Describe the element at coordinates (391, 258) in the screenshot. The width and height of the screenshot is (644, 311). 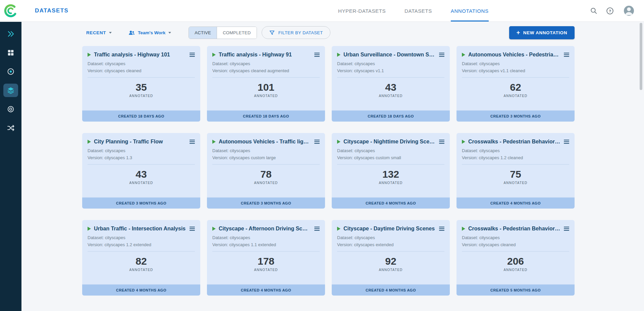
I see `annotation-card: Cityscape - Daytime Driving Scenes Datas…` at that location.